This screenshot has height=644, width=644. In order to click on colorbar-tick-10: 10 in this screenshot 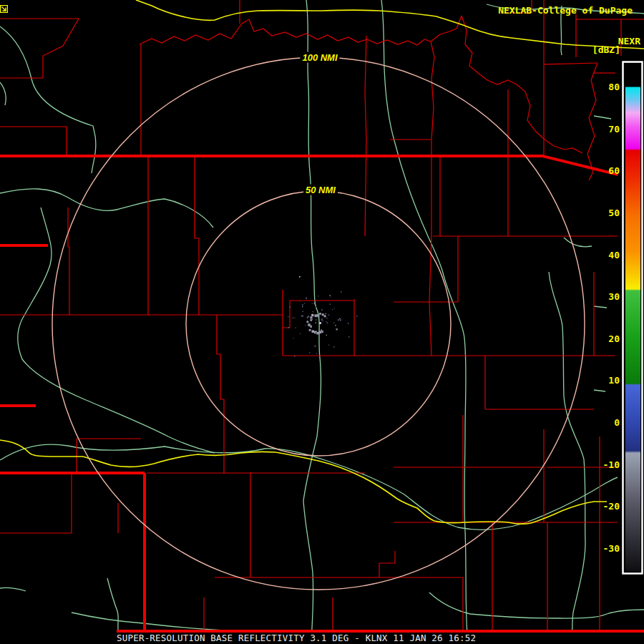, I will do `click(603, 381)`.